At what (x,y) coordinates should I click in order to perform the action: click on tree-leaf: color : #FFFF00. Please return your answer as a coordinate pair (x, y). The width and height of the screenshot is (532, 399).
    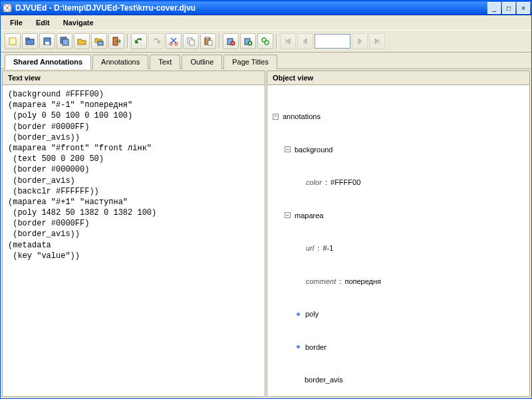
    Looking at the image, I should click on (398, 182).